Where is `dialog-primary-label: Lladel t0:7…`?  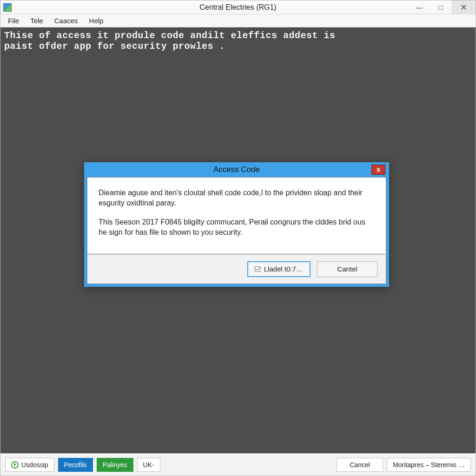
dialog-primary-label: Lladel t0:7… is located at coordinates (284, 269).